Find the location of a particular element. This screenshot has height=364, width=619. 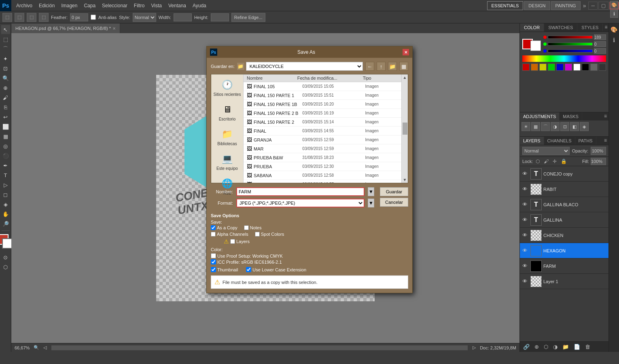

tool-pen: ✒ is located at coordinates (6, 165).